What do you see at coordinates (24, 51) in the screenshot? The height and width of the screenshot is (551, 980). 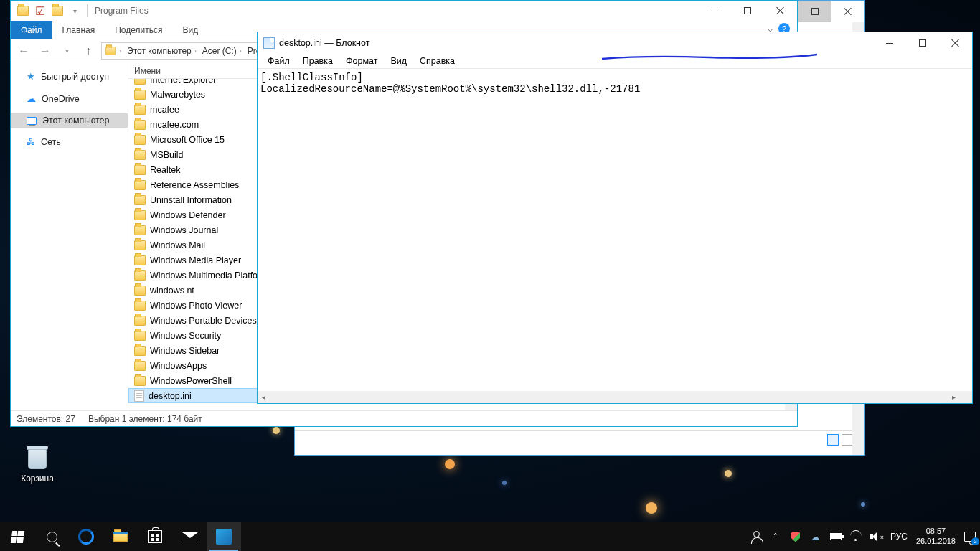 I see `nav-back-button: ←` at bounding box center [24, 51].